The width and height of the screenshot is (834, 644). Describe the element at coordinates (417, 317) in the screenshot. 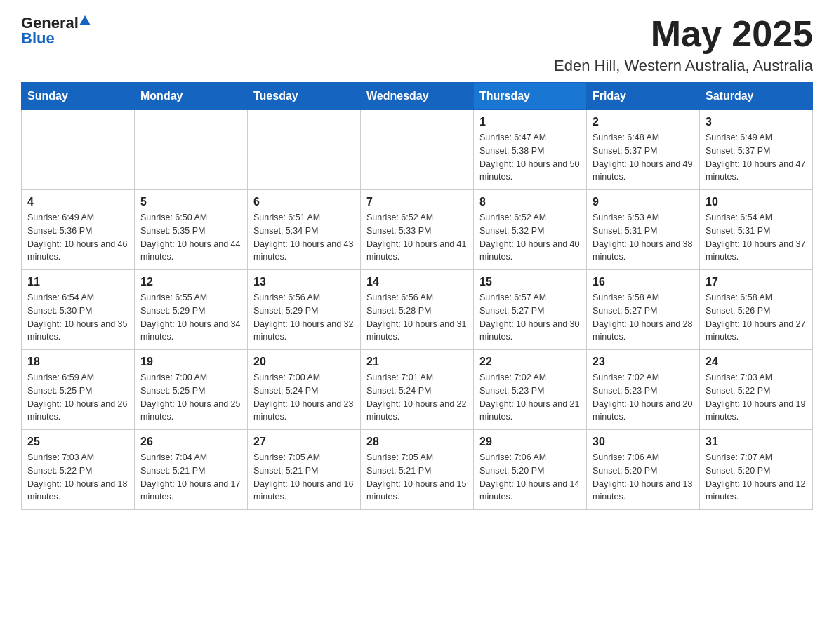

I see `day-info: Sunrise: 6:56 AMSunset: 5:28 PMDaylight:…` at that location.